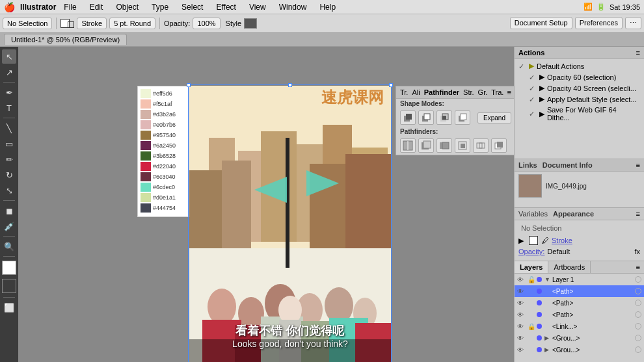  Describe the element at coordinates (638, 338) in the screenshot. I see `layer-circle-group1` at that location.